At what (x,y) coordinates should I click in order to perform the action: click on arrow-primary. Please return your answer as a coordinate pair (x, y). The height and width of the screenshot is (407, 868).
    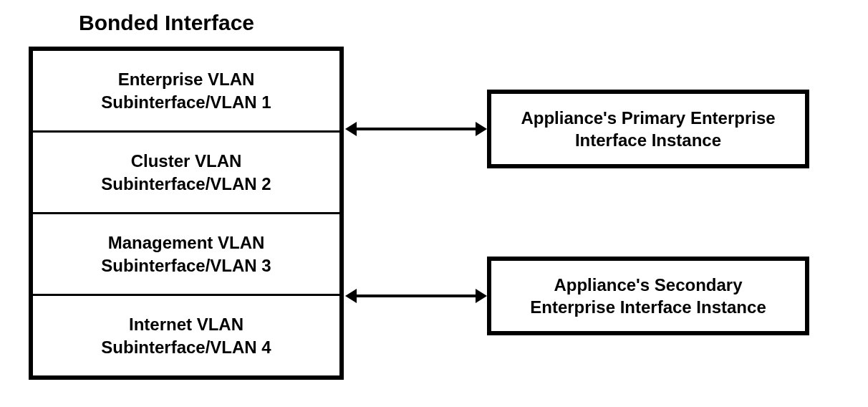
    Looking at the image, I should click on (416, 129).